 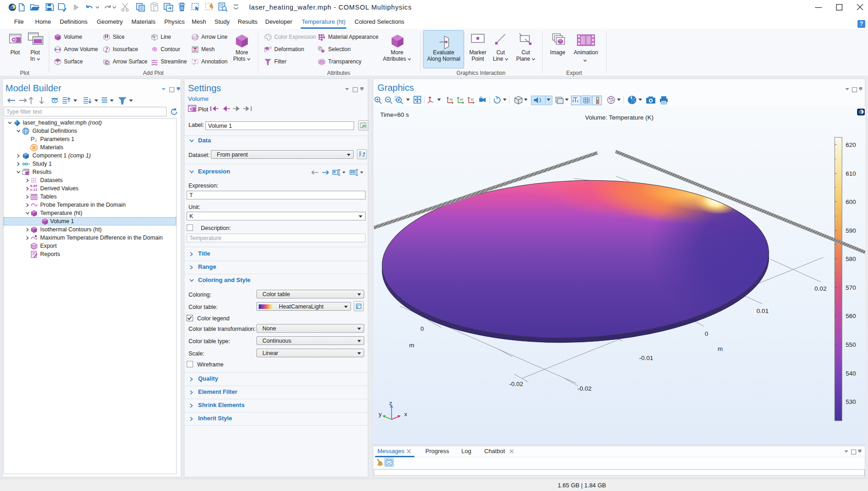 What do you see at coordinates (851, 345) in the screenshot?
I see `svg-text: 550` at bounding box center [851, 345].